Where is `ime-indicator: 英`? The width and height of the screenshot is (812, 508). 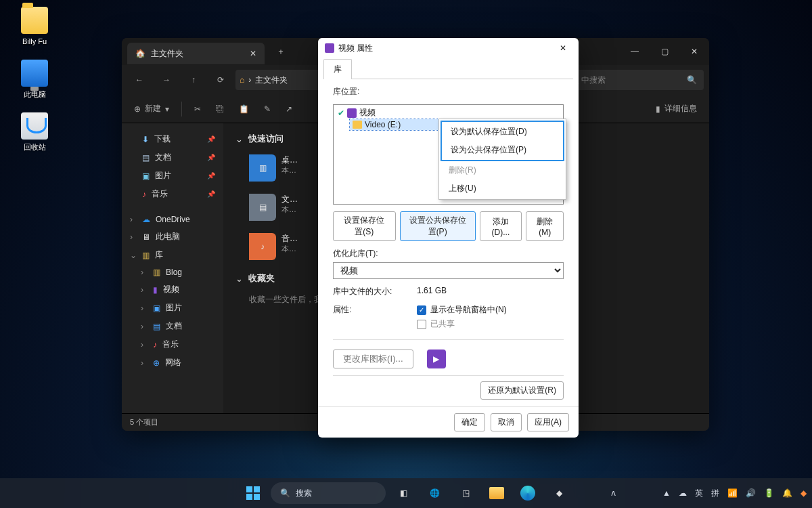
ime-indicator: 英 is located at coordinates (699, 493).